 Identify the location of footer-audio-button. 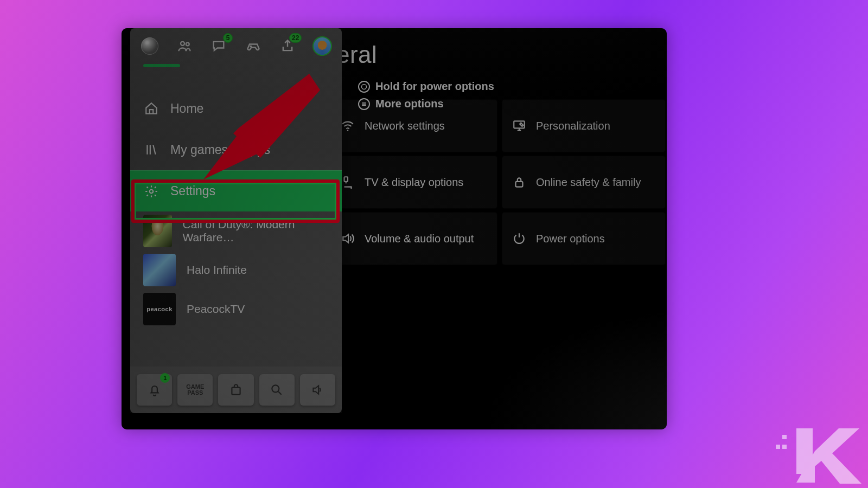
(318, 390).